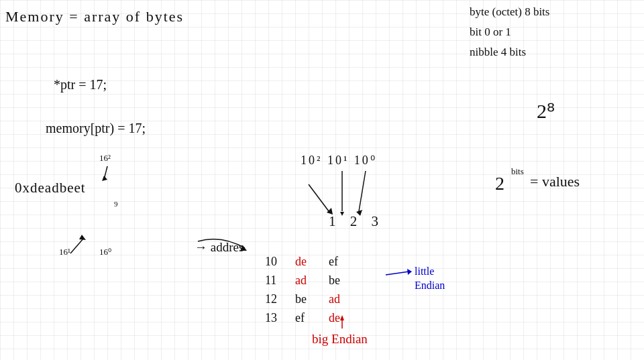 The image size is (644, 360). Describe the element at coordinates (105, 252) in the screenshot. I see `16-0-label: 16⁰` at that location.